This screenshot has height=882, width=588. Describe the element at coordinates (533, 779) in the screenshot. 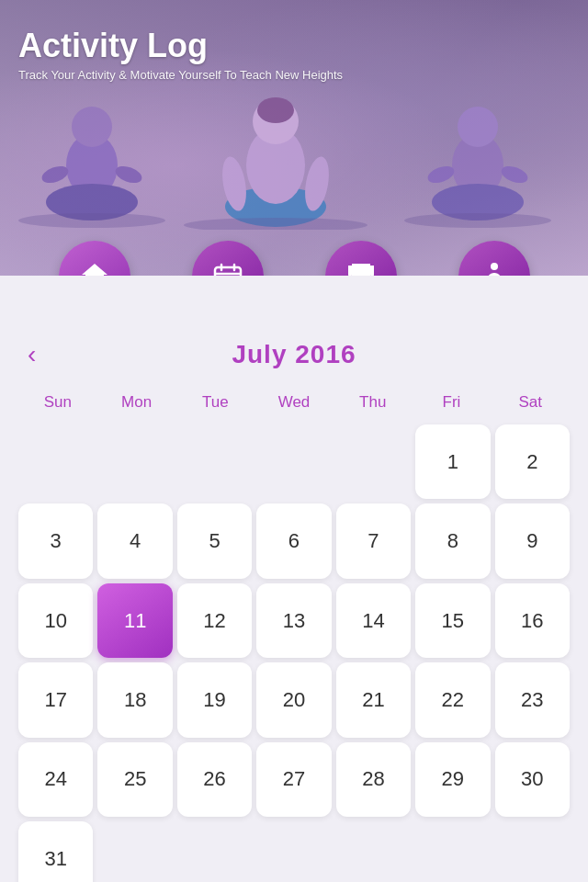

I see `calendar-day-30: 30` at that location.